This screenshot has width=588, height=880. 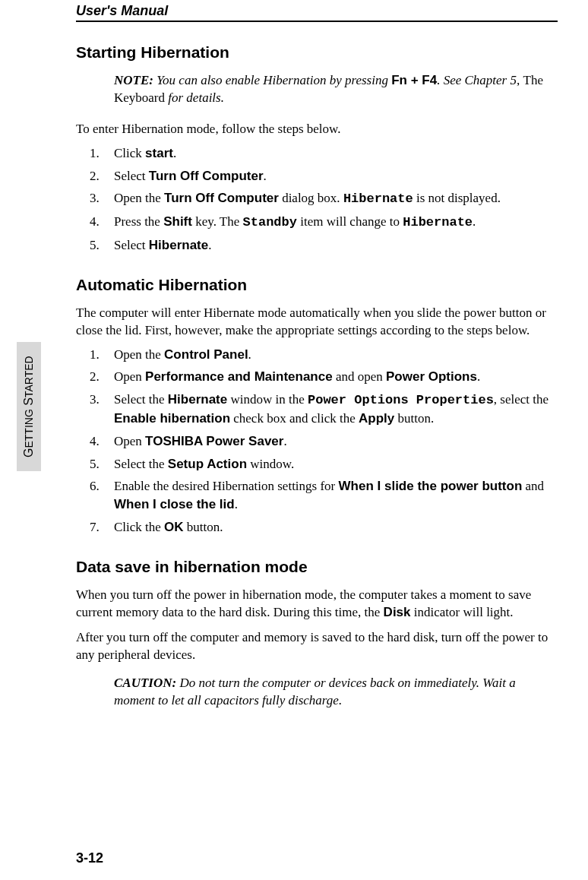 What do you see at coordinates (317, 567) in the screenshot?
I see `heading-data-save: Data save in hibernation mode` at bounding box center [317, 567].